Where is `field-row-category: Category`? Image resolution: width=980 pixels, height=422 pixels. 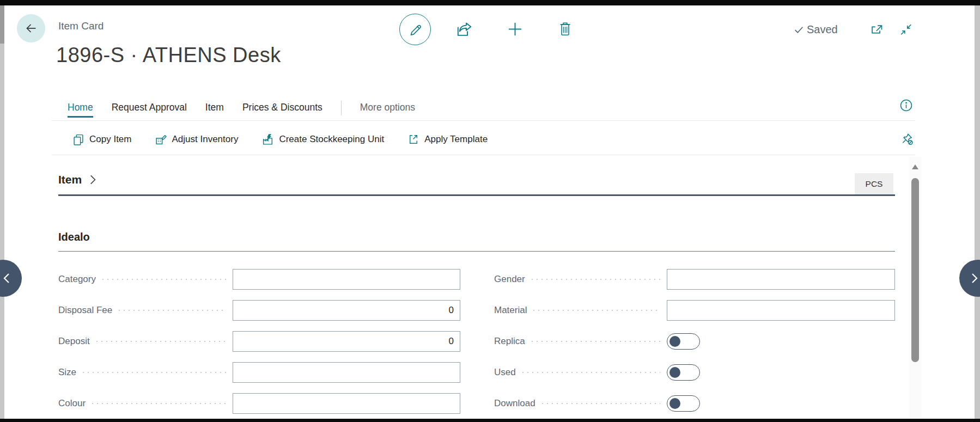
field-row-category: Category is located at coordinates (259, 279).